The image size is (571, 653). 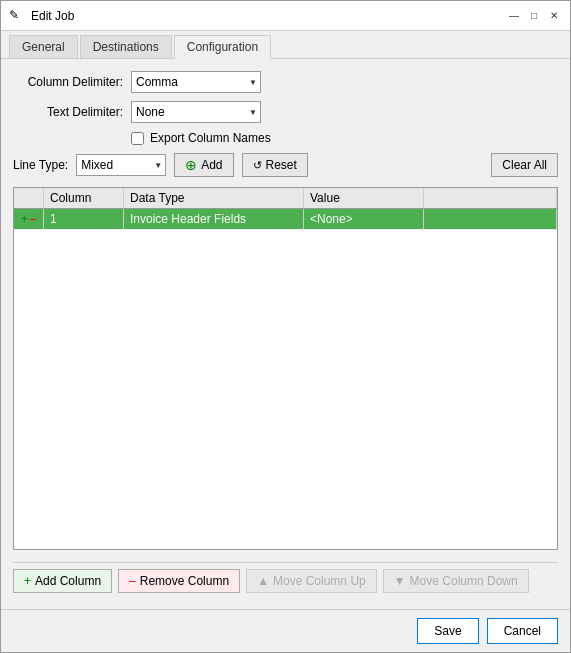 I want to click on row-extra, so click(x=490, y=220).